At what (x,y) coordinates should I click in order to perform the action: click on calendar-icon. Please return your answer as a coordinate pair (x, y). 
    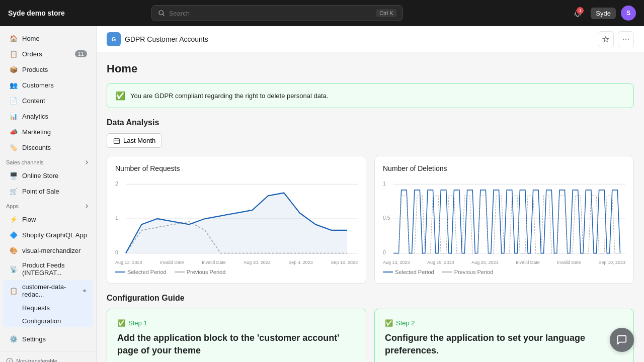
    Looking at the image, I should click on (117, 141).